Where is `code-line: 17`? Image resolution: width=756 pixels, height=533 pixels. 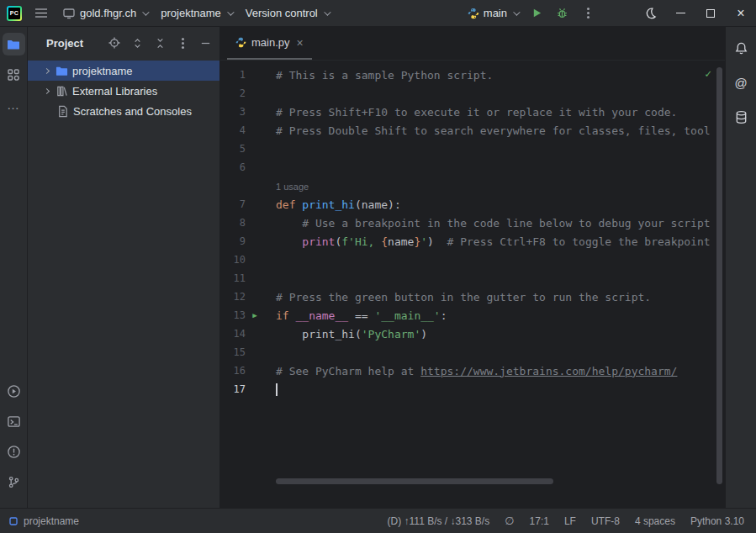 code-line: 17 is located at coordinates (473, 389).